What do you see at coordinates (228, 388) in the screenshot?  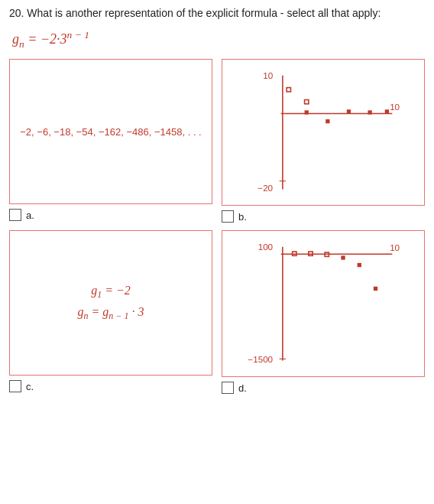 I see `option-d-checkbox` at bounding box center [228, 388].